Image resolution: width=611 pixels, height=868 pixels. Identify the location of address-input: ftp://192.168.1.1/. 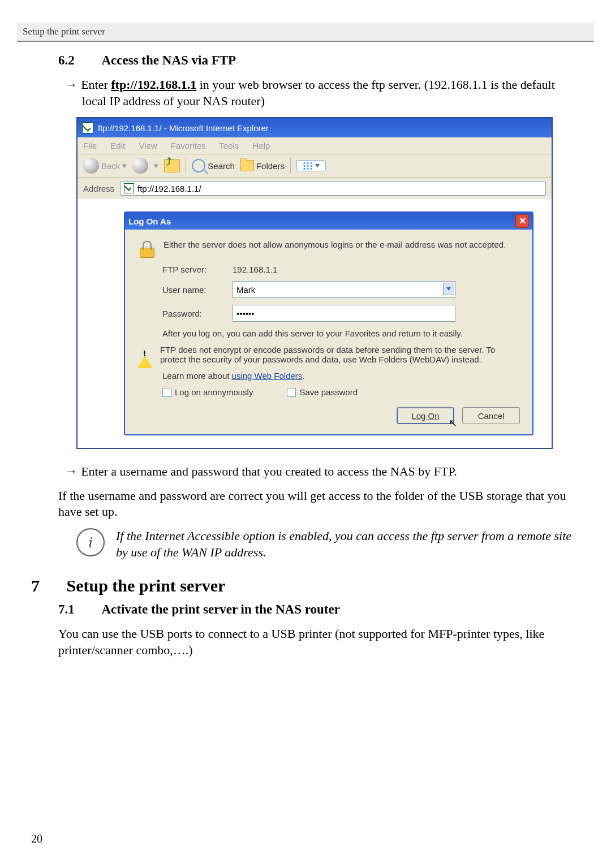
(333, 188).